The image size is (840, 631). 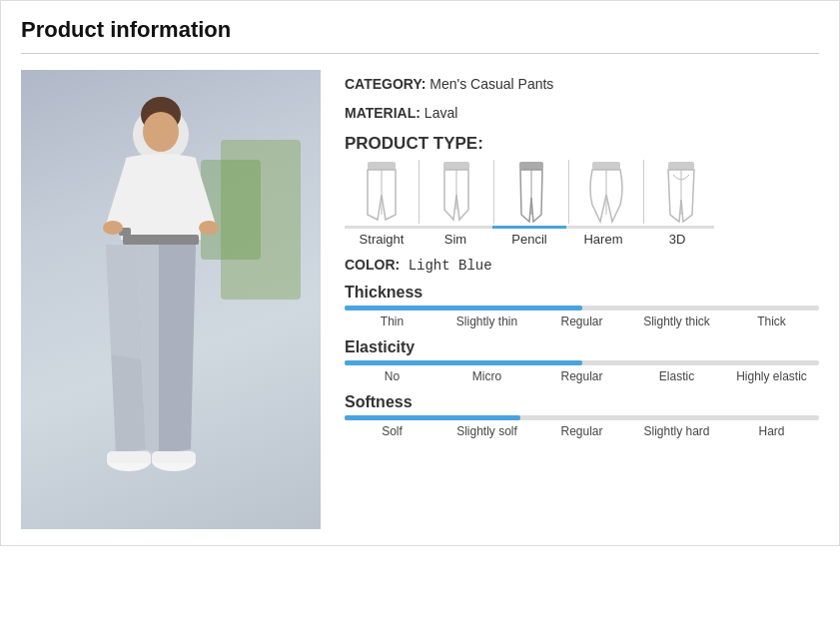 I want to click on type-label-3d: 3D, so click(x=677, y=240).